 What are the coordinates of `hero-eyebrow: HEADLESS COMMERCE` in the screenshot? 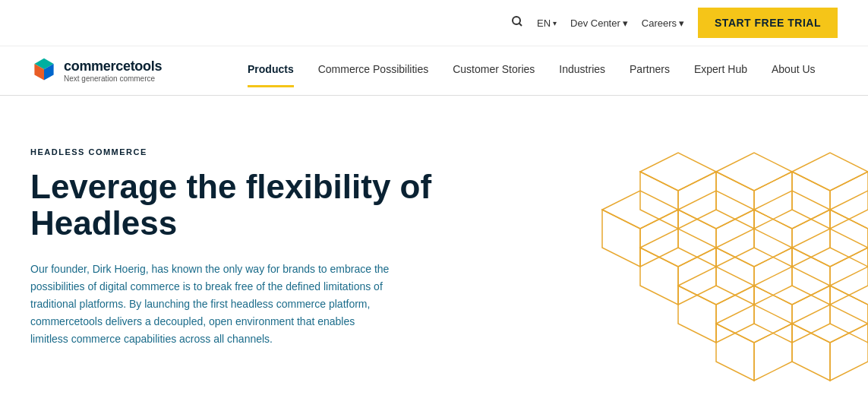 It's located at (232, 152).